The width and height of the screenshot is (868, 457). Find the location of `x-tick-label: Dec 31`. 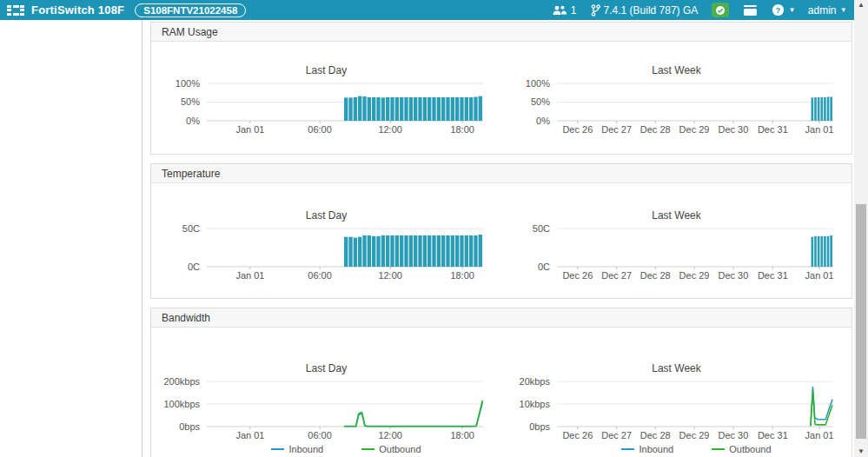

x-tick-label: Dec 31 is located at coordinates (772, 129).